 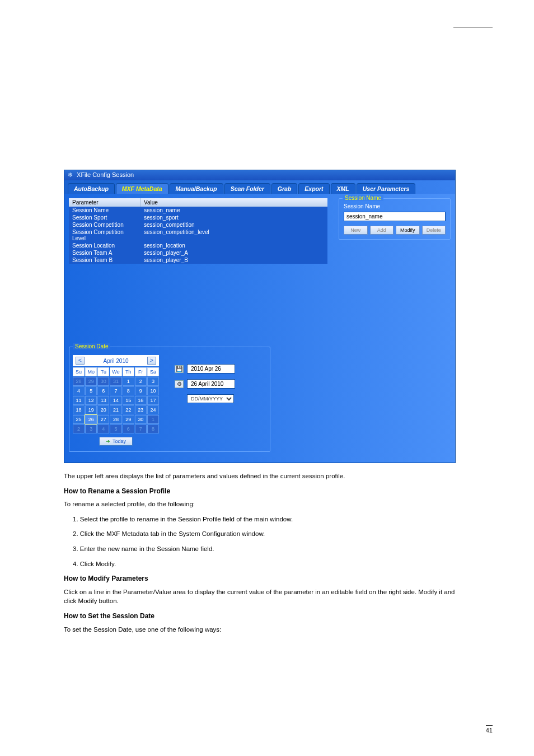 What do you see at coordinates (115, 410) in the screenshot?
I see `calendar-day: 21` at bounding box center [115, 410].